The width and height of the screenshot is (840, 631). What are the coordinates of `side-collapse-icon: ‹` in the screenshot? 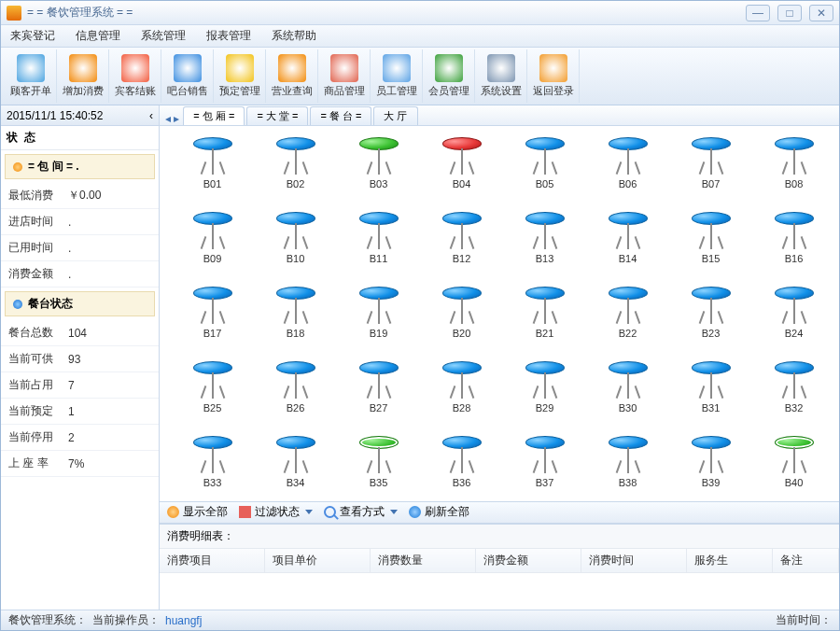 It's located at (151, 116).